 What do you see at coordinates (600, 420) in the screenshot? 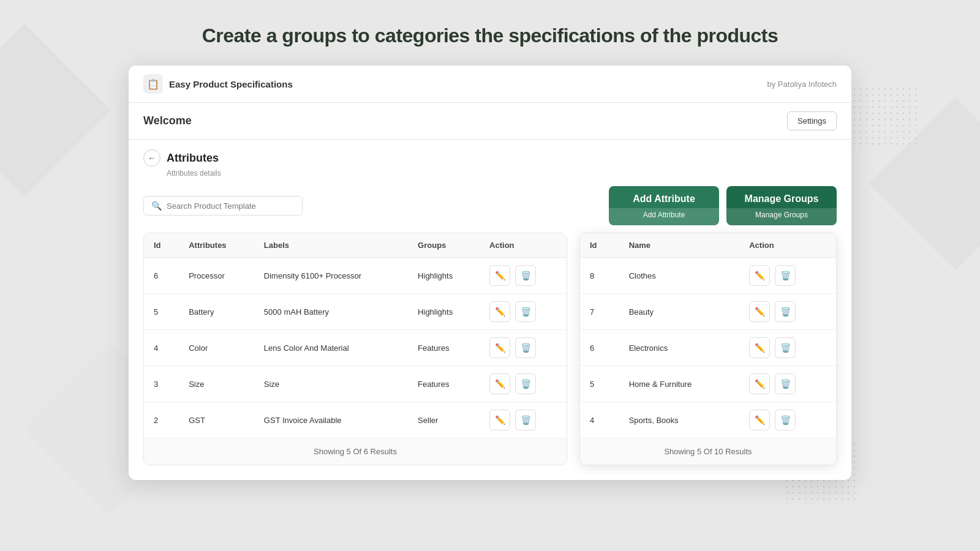
I see `gcell-id: 4` at bounding box center [600, 420].